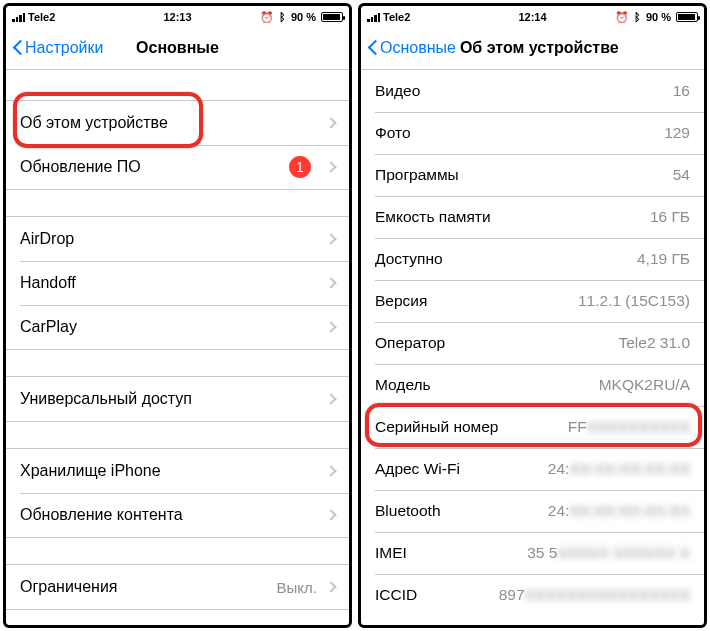 The width and height of the screenshot is (710, 631). Describe the element at coordinates (532, 595) in the screenshot. I see `info-row: ICCID897XXXXXXXXXXXXXXXX` at that location.